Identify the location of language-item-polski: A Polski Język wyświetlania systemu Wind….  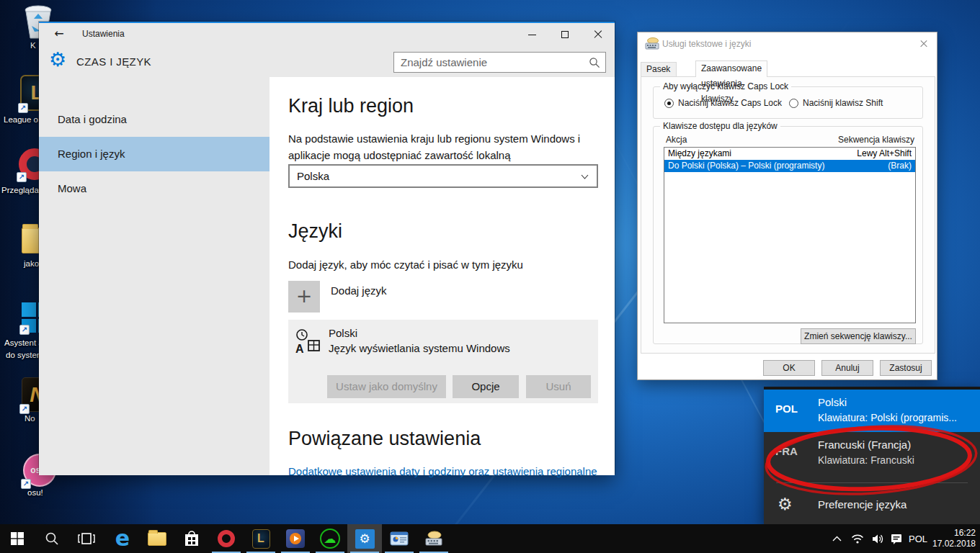
(443, 361).